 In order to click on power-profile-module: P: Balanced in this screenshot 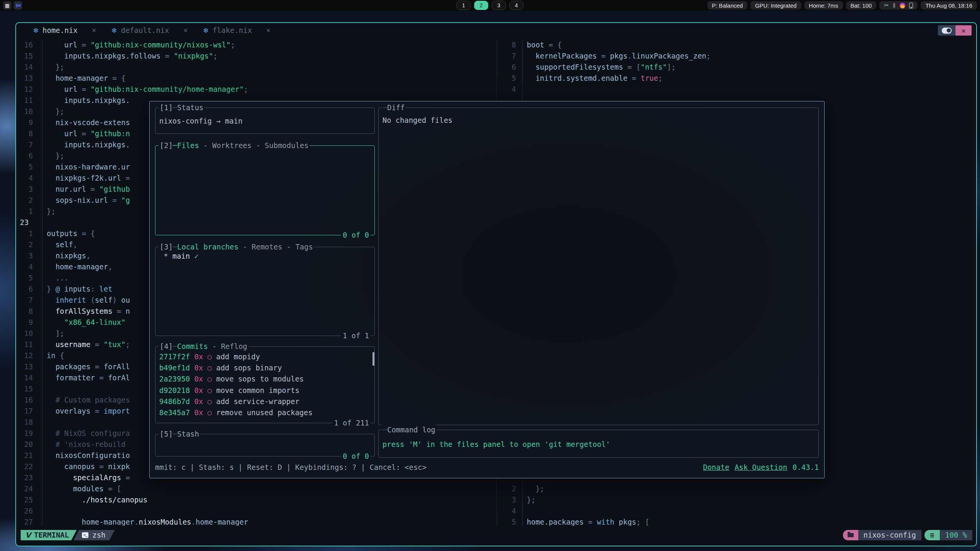, I will do `click(727, 5)`.